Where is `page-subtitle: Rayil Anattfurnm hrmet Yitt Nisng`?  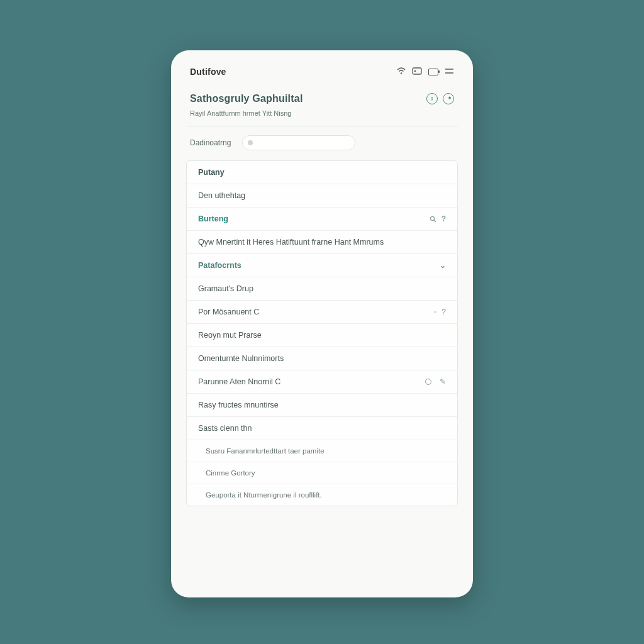 page-subtitle: Rayil Anattfurnm hrmet Yitt Nisng is located at coordinates (322, 118).